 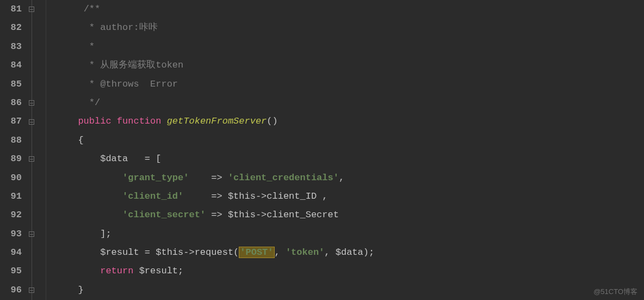 I want to click on code-line: $data = [, so click(x=342, y=159).